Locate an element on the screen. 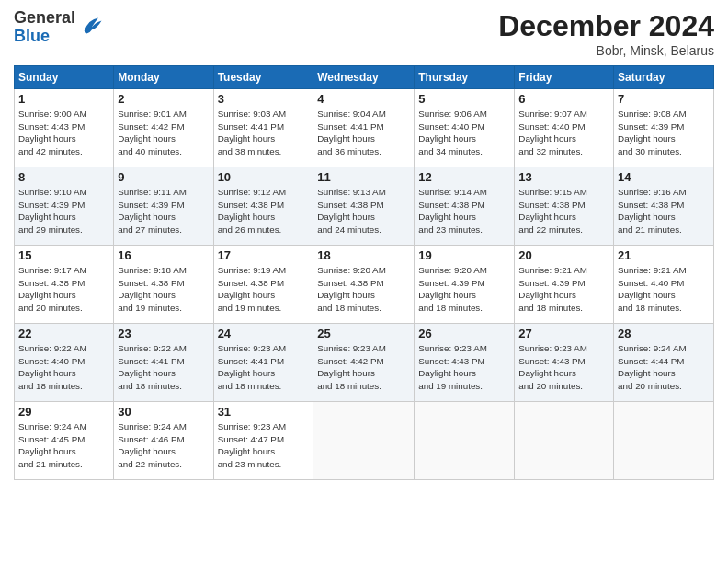  day-number: 23 is located at coordinates (164, 333).